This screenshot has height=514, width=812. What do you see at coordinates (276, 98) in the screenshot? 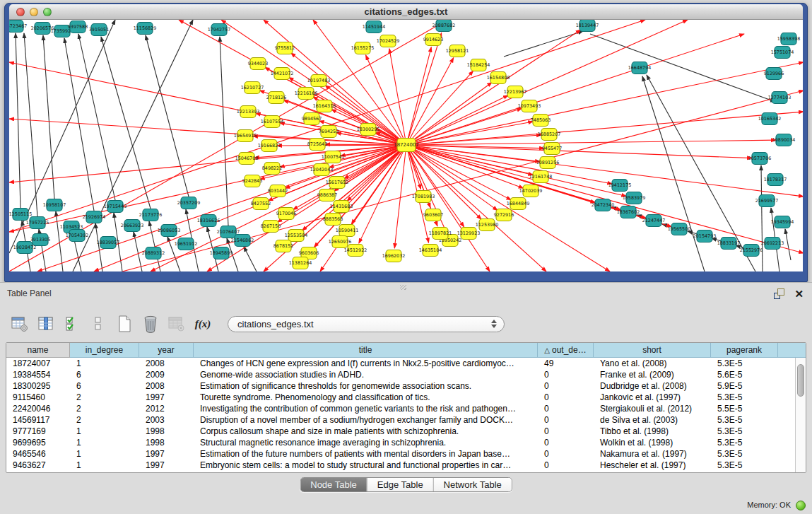
I see `graph-node: 2718126` at bounding box center [276, 98].